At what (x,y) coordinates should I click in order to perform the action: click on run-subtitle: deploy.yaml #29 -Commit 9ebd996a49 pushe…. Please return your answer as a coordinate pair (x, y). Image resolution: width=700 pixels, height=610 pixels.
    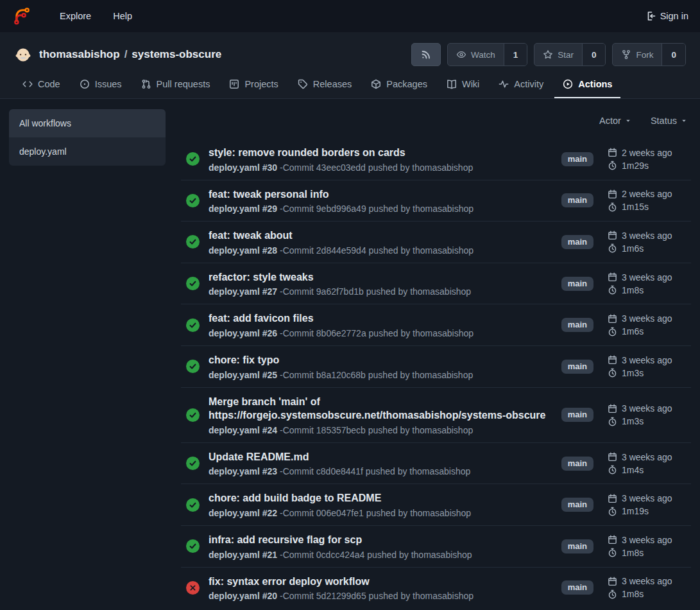
    Looking at the image, I should click on (380, 209).